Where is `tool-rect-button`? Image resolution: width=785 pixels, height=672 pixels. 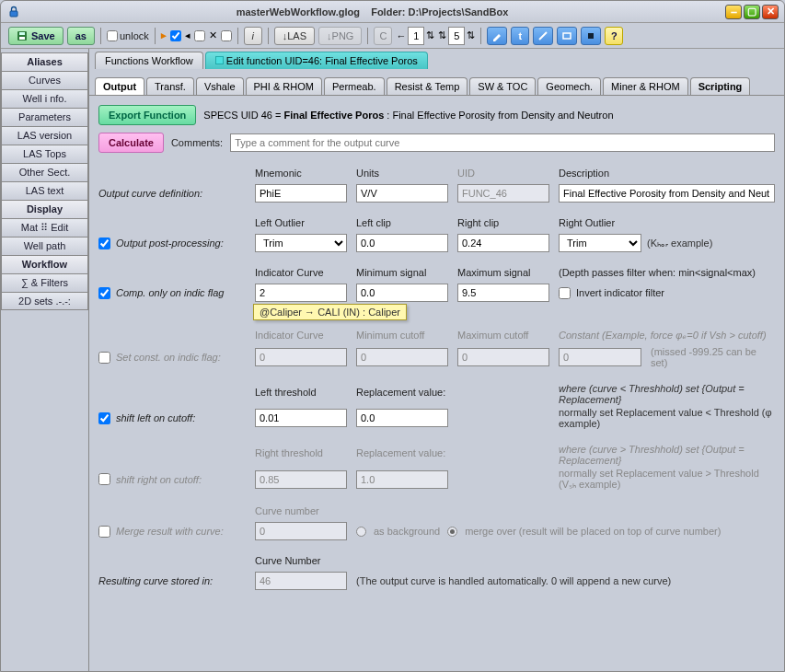
tool-rect-button is located at coordinates (567, 36).